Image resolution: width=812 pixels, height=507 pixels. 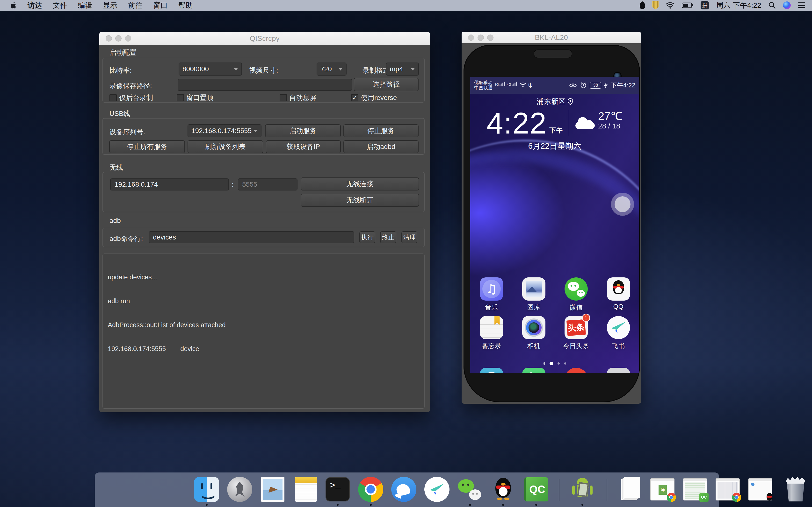 What do you see at coordinates (772, 5) in the screenshot?
I see `spotlight-search-icon` at bounding box center [772, 5].